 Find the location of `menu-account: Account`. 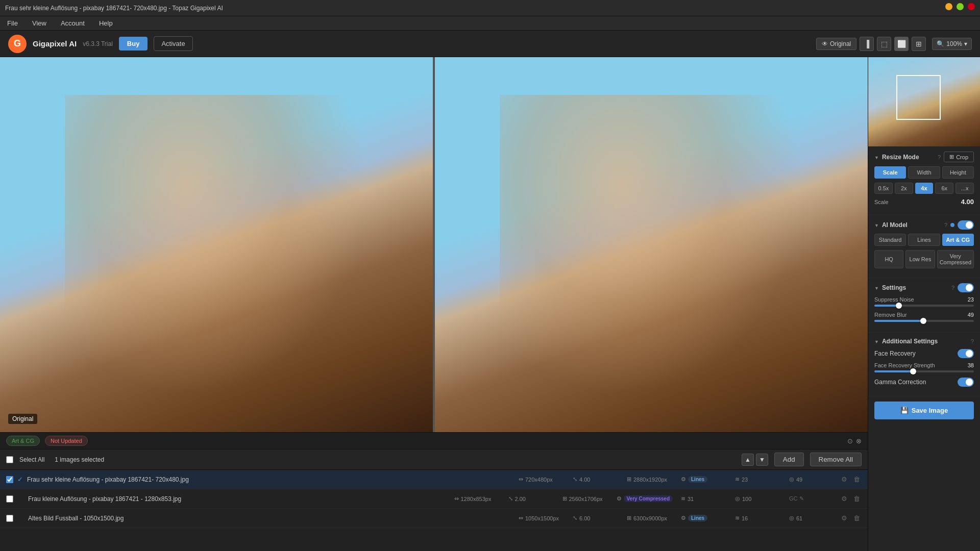

menu-account: Account is located at coordinates (72, 23).